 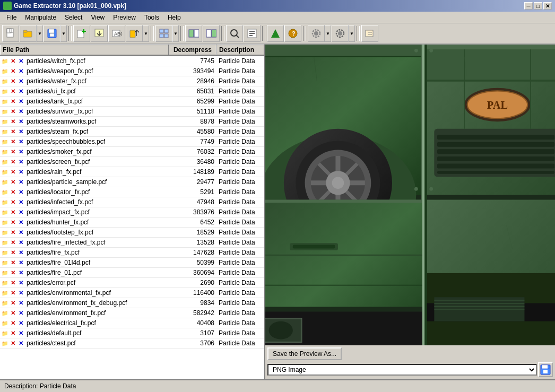 What do you see at coordinates (293, 33) in the screenshot?
I see `info-button: ?` at bounding box center [293, 33].